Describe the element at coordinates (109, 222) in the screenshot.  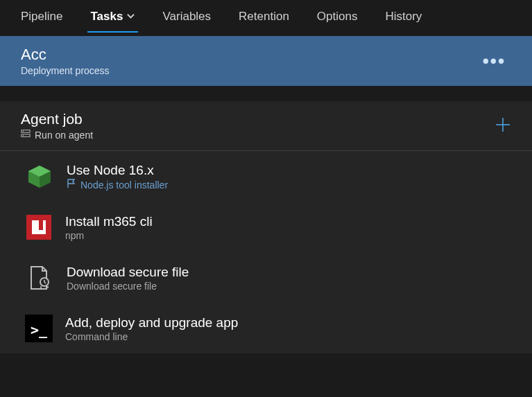
I see `task-title: Install m365 cli` at that location.